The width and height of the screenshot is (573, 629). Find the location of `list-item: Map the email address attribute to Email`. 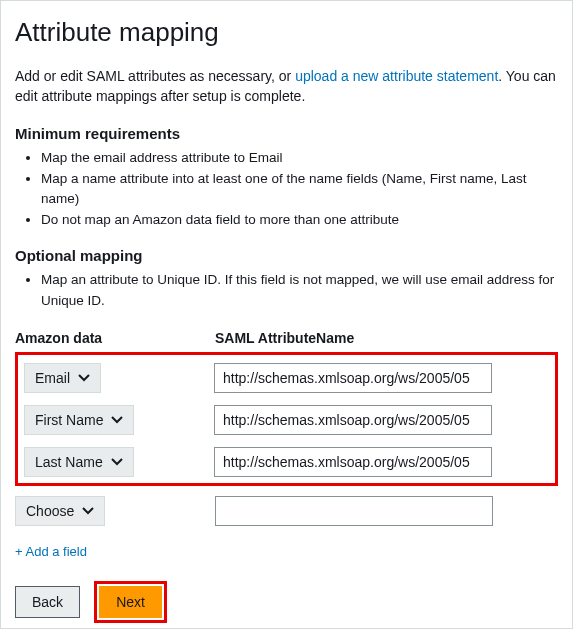

list-item: Map the email address attribute to Email is located at coordinates (300, 158).